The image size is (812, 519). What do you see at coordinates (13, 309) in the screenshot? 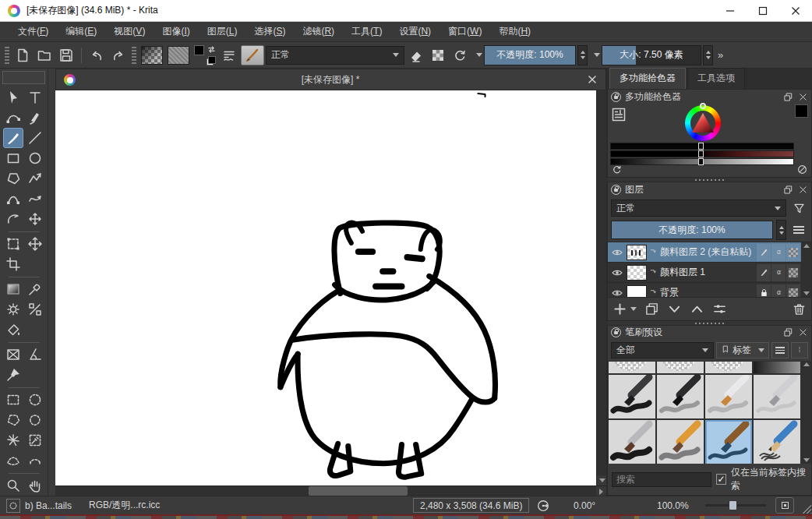
I see `tool-colorize-mask` at bounding box center [13, 309].